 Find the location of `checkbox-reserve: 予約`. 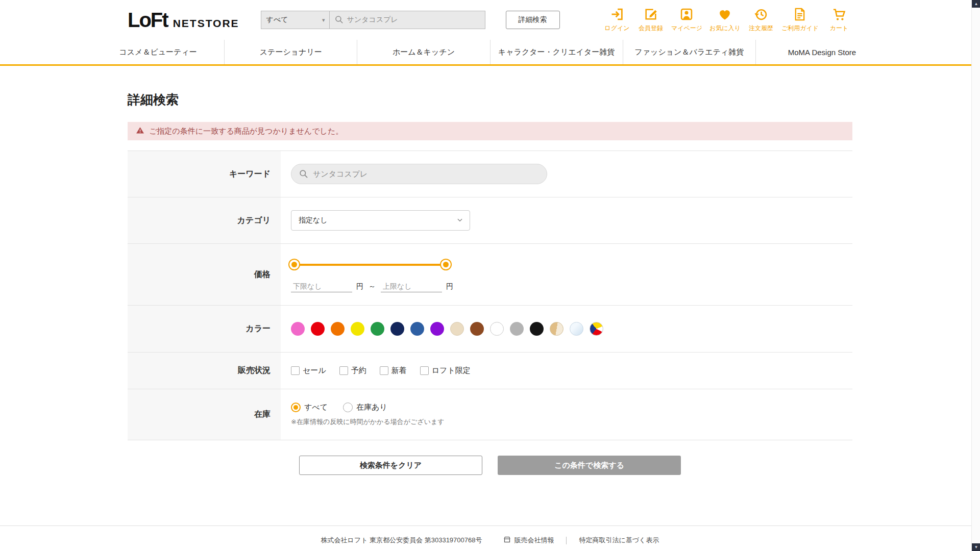

checkbox-reserve: 予約 is located at coordinates (353, 370).